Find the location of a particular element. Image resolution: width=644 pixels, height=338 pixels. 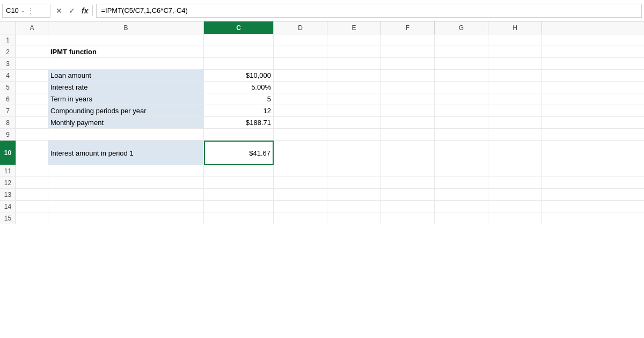

cell-b3 is located at coordinates (126, 63).